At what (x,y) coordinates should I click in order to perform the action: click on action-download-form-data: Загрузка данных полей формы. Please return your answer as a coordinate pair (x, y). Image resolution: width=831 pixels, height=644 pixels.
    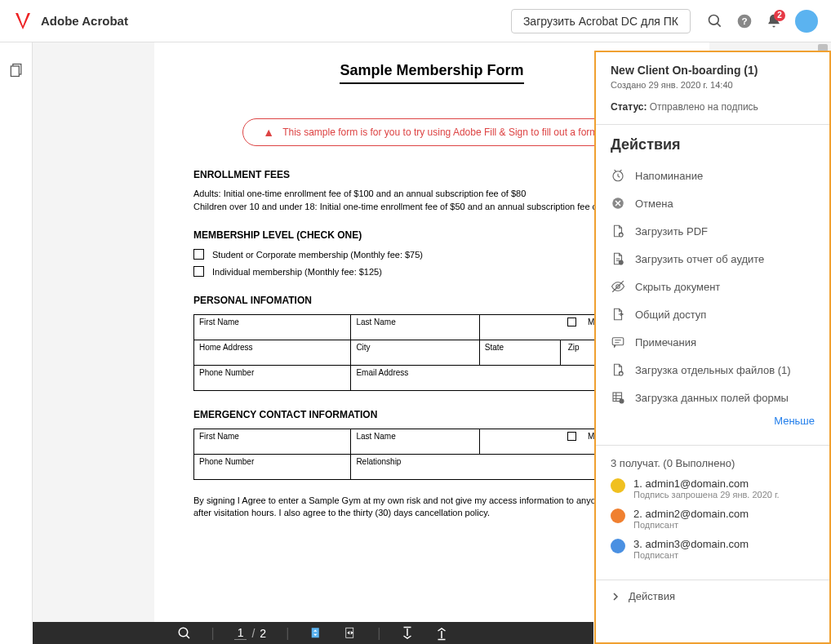
    Looking at the image, I should click on (713, 398).